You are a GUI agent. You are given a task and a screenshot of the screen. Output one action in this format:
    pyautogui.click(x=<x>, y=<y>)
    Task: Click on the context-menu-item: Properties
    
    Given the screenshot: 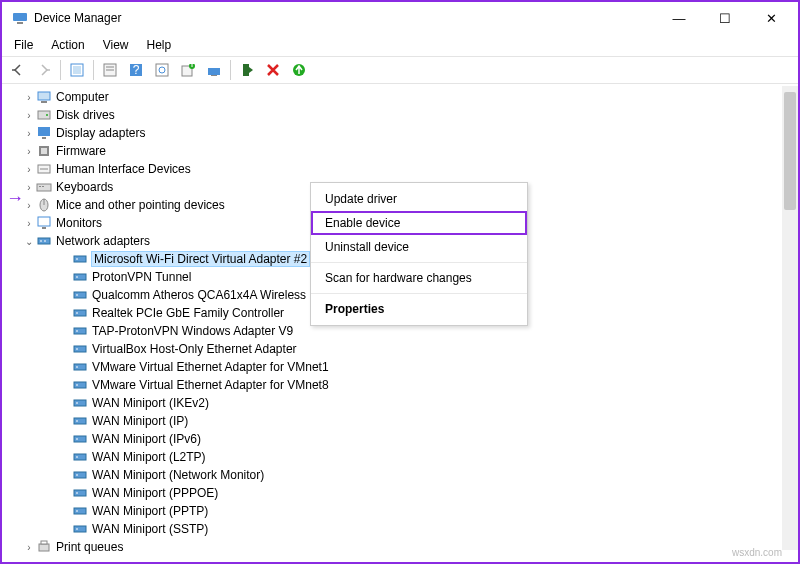 What is the action you would take?
    pyautogui.click(x=419, y=309)
    